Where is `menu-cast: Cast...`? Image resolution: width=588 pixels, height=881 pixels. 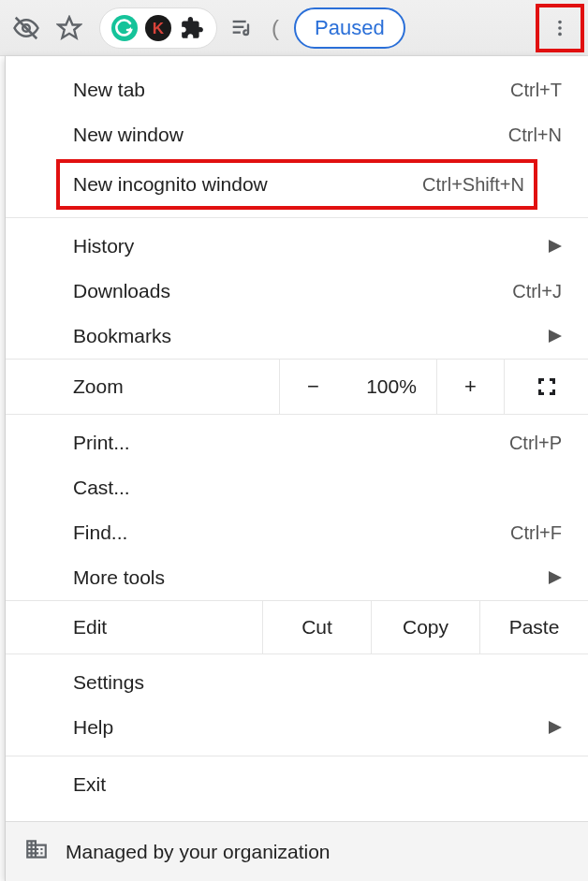 menu-cast: Cast... is located at coordinates (297, 488).